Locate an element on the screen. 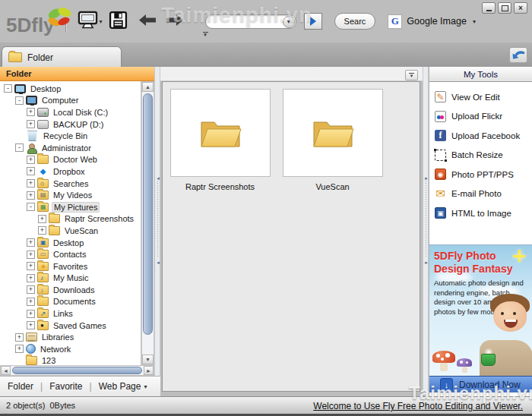 The image size is (532, 416). tree-item: +▣Desktop is located at coordinates (70, 243).